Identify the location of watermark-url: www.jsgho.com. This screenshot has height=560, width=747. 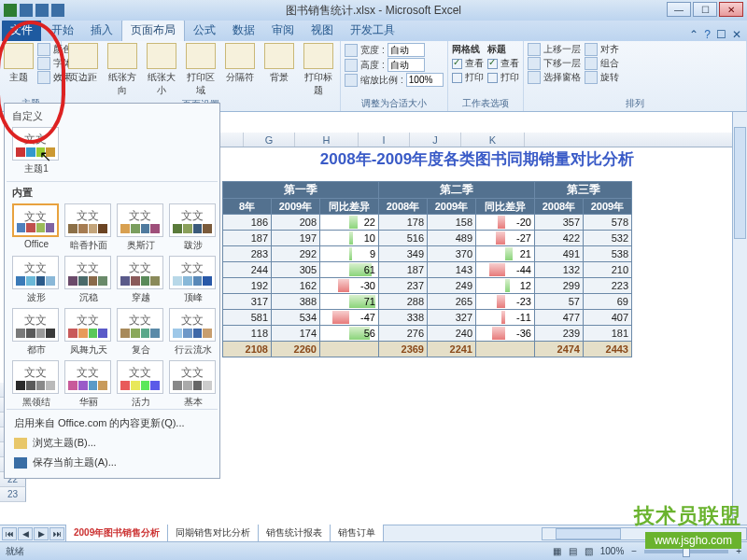
(693, 540).